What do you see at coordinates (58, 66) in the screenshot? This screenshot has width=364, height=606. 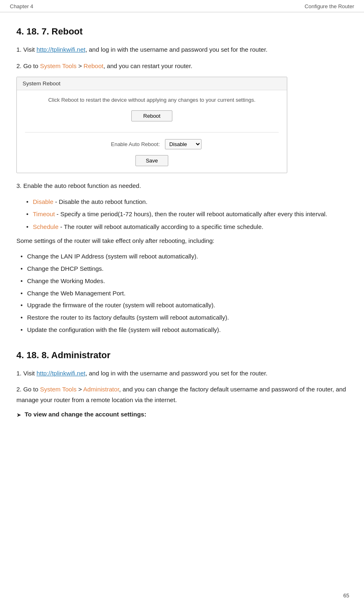 I see `step2-link1: System Tools` at bounding box center [58, 66].